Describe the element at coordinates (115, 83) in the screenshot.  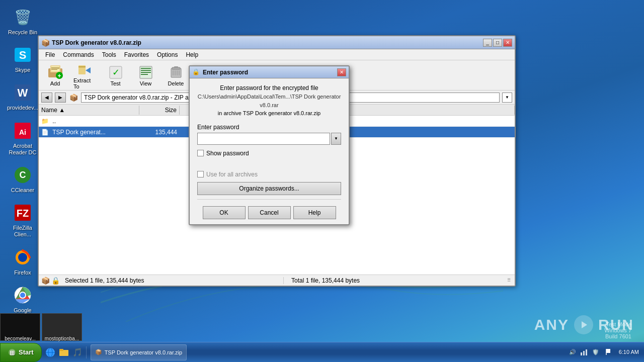
I see `toolbar-test-label: Test` at that location.